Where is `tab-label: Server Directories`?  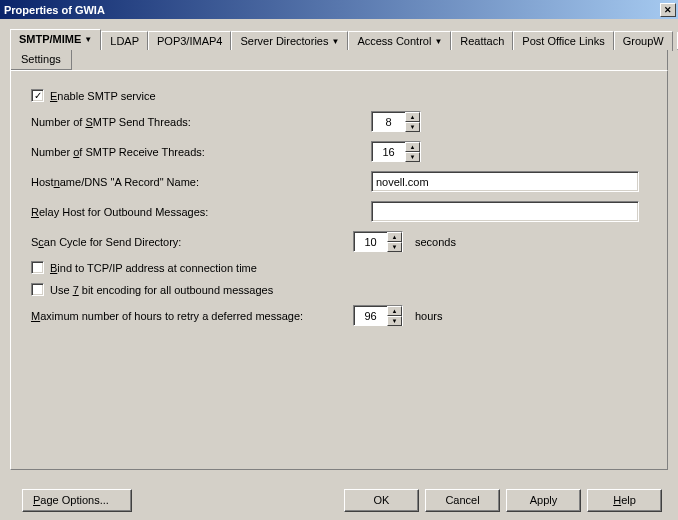 tab-label: Server Directories is located at coordinates (284, 41).